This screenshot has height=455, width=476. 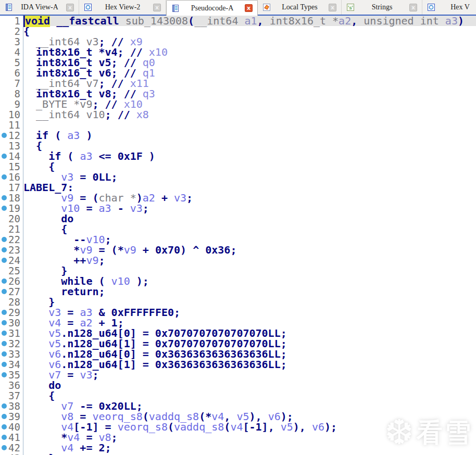 I want to click on code-line: 24 ++v9;, so click(x=238, y=260).